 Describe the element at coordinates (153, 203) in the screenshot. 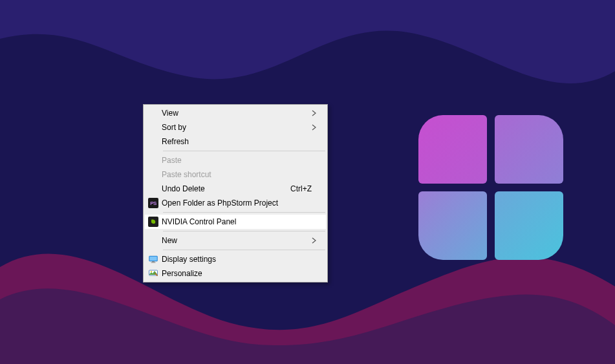

I see `phpstorm-icon: PS` at that location.